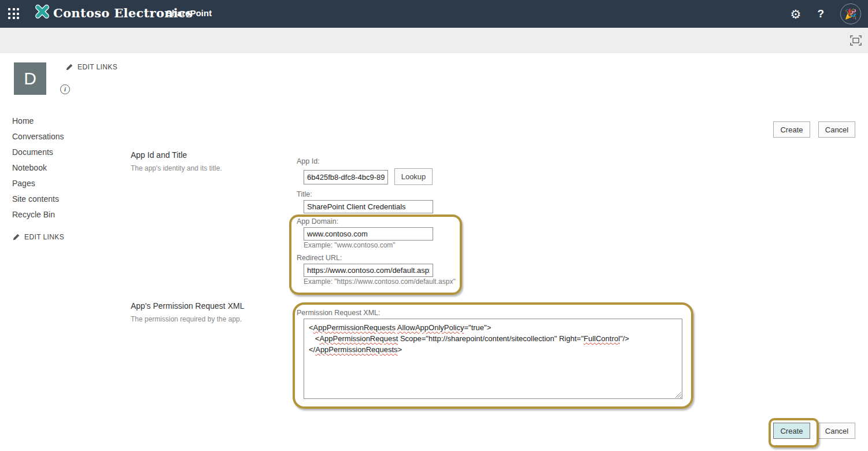 This screenshot has width=868, height=451. I want to click on redirect-url-example: Example: "https://www.contoso.com/defaul…, so click(379, 282).